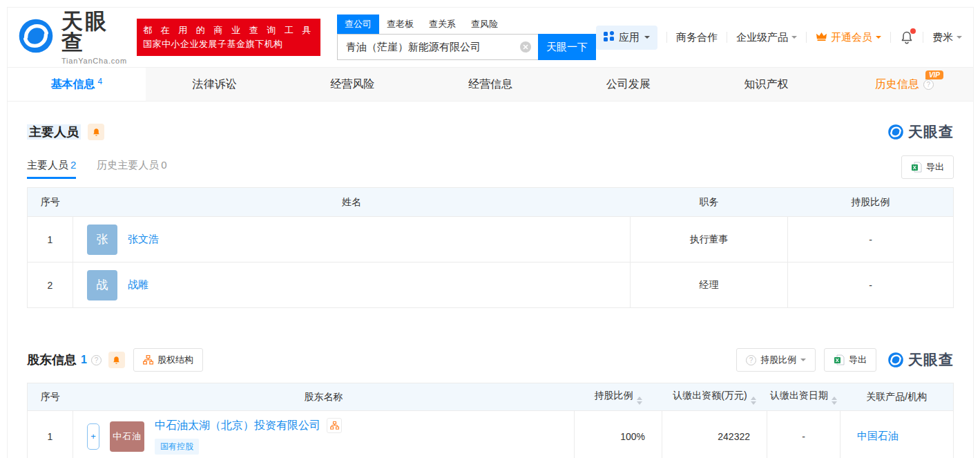  What do you see at coordinates (762, 37) in the screenshot?
I see `nav-enterprise-label: 企业级产品` at bounding box center [762, 37].